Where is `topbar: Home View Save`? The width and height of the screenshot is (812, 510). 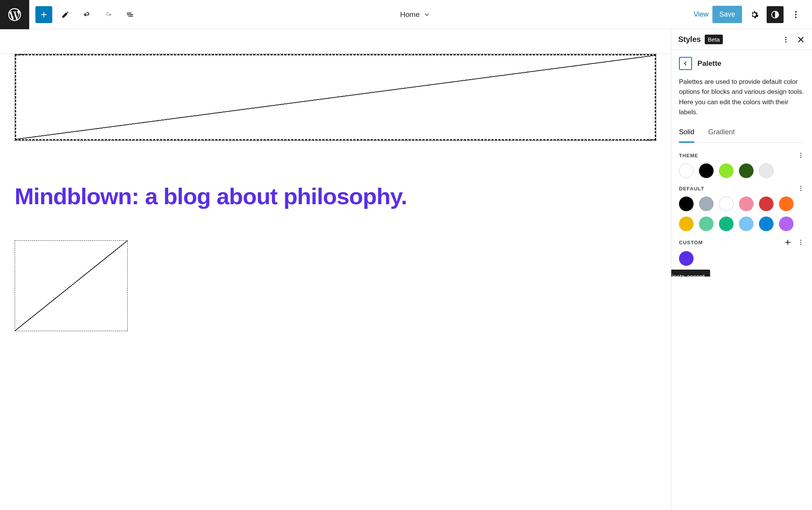 topbar: Home View Save is located at coordinates (406, 15).